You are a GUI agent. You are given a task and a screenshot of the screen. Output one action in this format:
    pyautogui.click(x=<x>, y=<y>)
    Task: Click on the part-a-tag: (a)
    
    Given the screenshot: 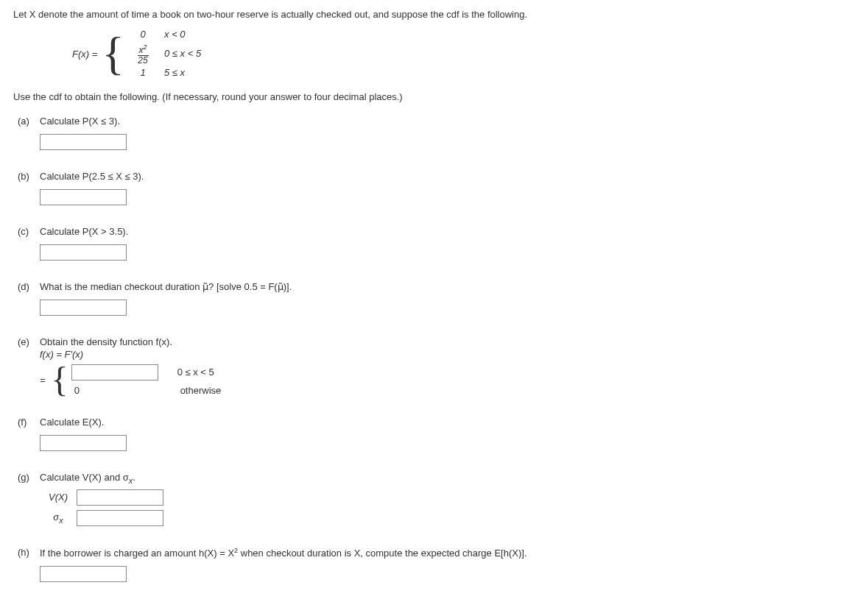 What is the action you would take?
    pyautogui.click(x=29, y=121)
    